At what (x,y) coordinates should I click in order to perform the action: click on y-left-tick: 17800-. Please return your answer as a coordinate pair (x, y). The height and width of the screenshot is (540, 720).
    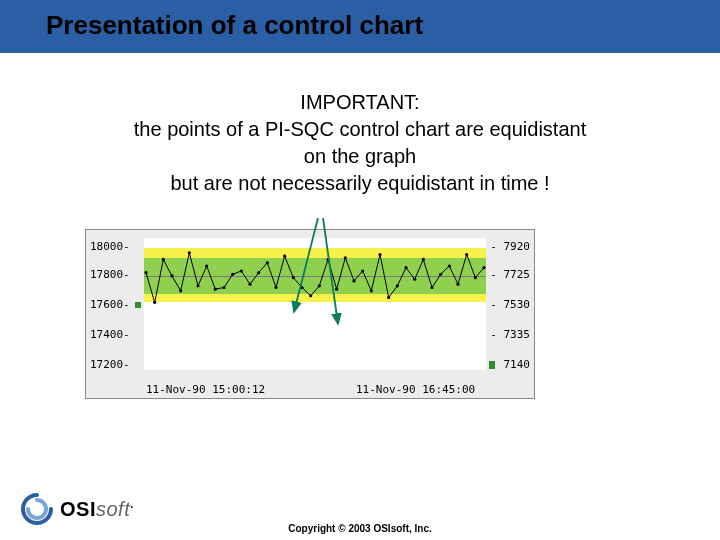
    Looking at the image, I should click on (110, 274).